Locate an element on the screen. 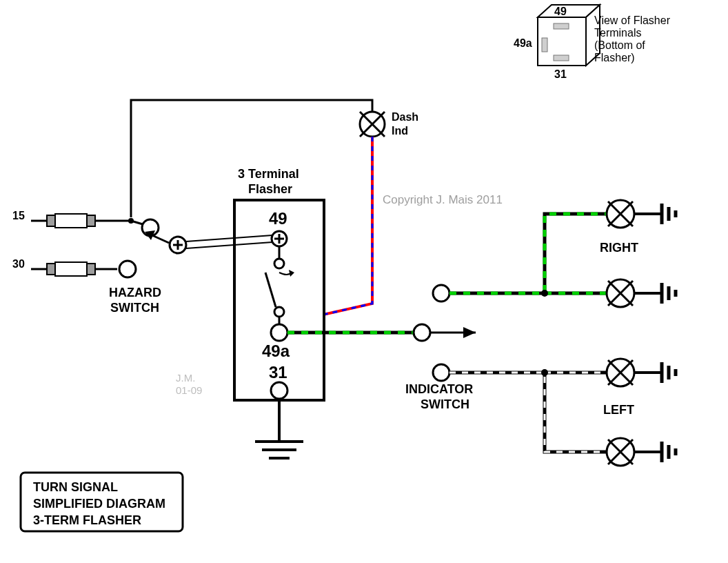 This screenshot has width=728, height=563. flasher-ground is located at coordinates (279, 429).